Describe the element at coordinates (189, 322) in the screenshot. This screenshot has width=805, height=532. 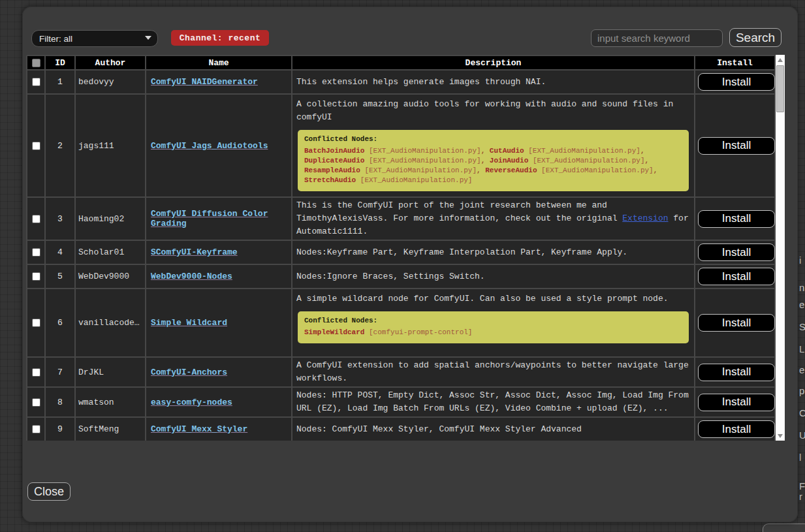
I see `extension-name-link: Simple Wildcard` at that location.